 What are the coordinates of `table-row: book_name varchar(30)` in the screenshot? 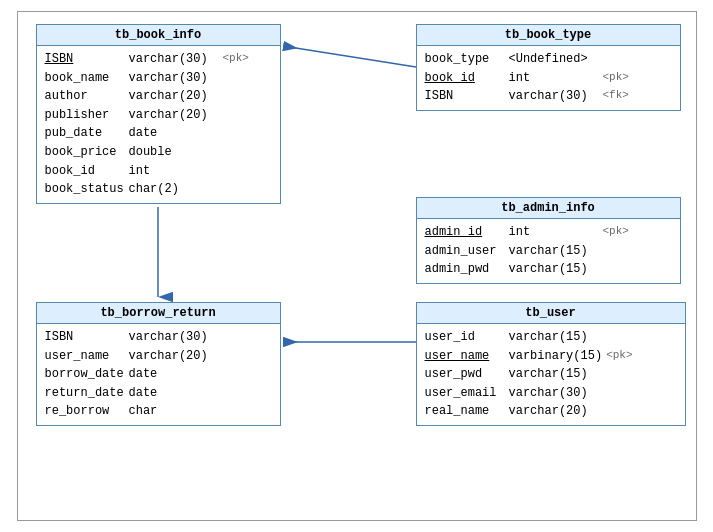 It's located at (158, 78).